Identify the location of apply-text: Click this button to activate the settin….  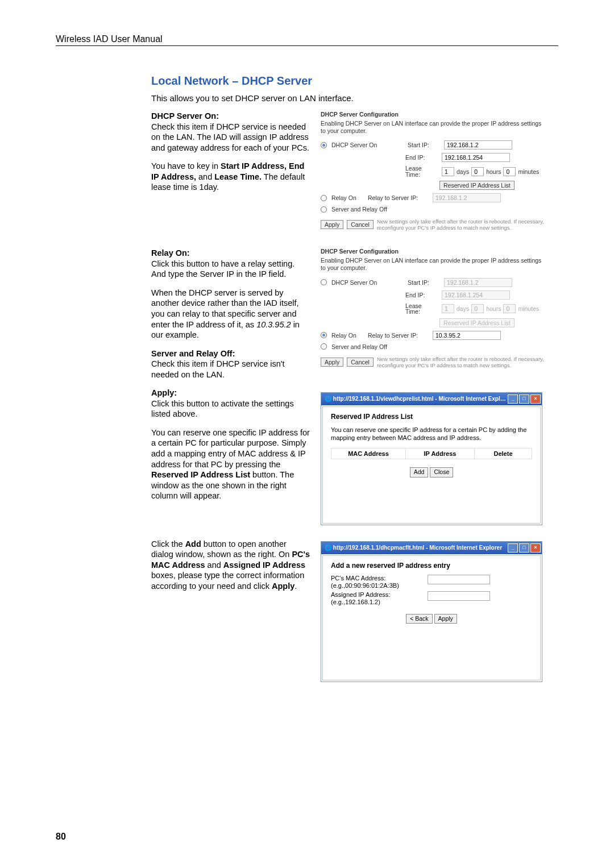
(223, 409).